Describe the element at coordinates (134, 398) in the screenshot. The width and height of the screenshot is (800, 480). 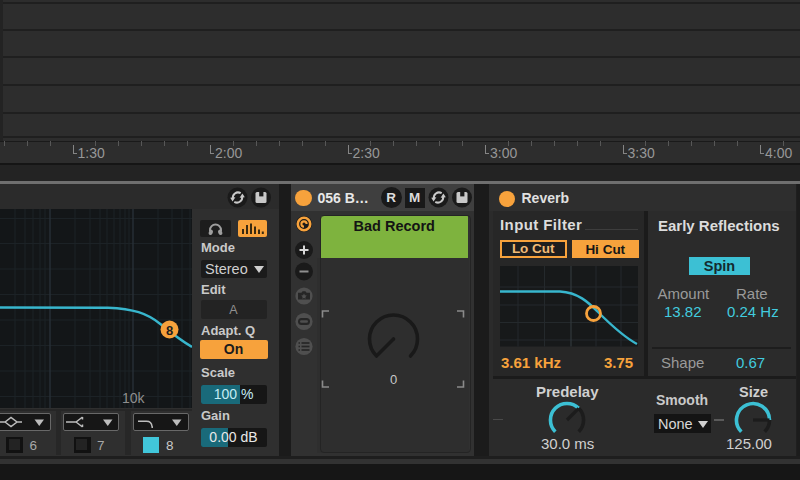
I see `svg-text: 10k` at that location.